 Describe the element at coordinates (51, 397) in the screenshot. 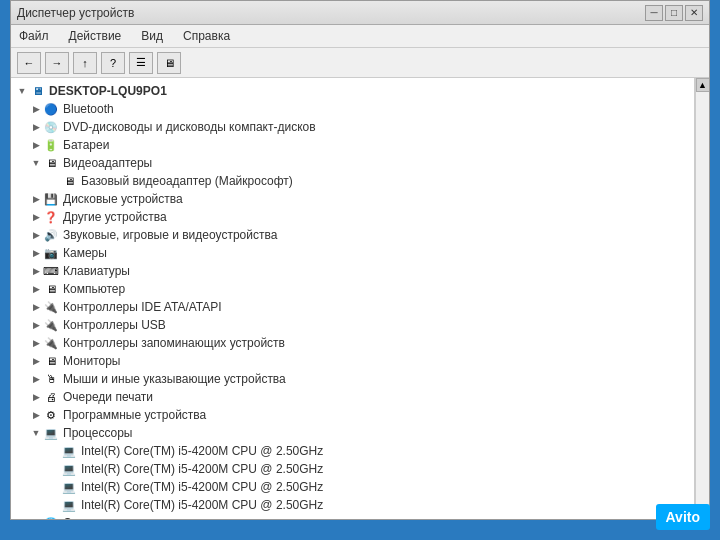

I see `item-icon: 🖨` at that location.